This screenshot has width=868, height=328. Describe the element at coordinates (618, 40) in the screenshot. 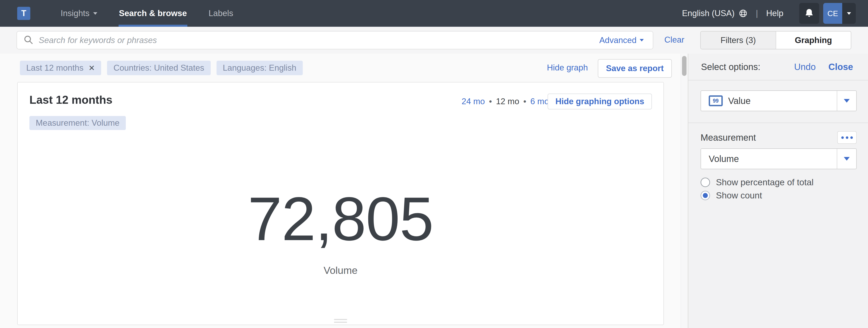

I see `advanced-label: Advanced` at that location.